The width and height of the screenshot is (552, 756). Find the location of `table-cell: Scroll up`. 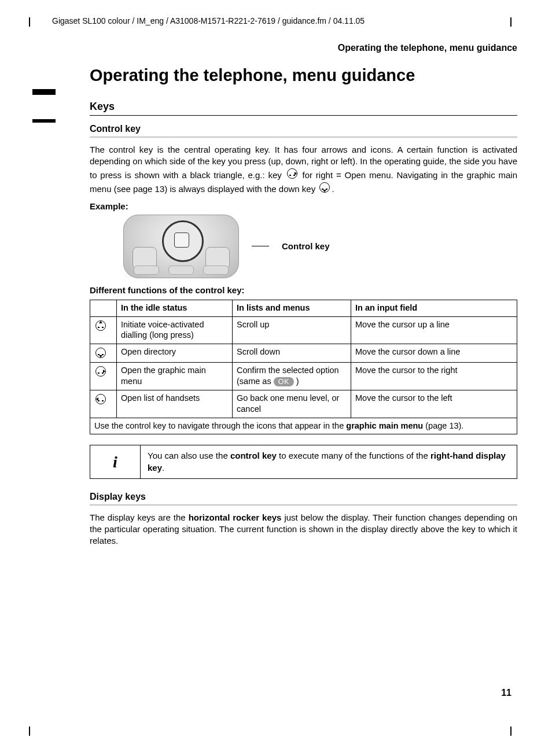

table-cell: Scroll up is located at coordinates (292, 330).